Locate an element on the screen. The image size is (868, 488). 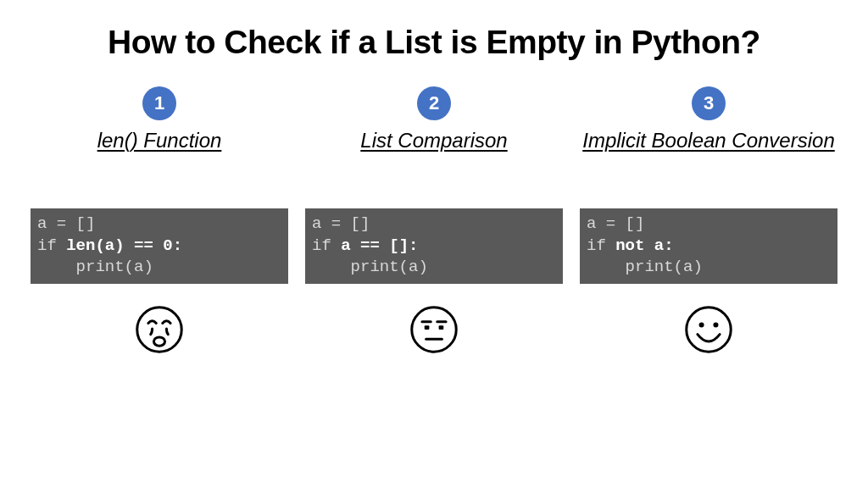
badge-number: 2 is located at coordinates (434, 103).